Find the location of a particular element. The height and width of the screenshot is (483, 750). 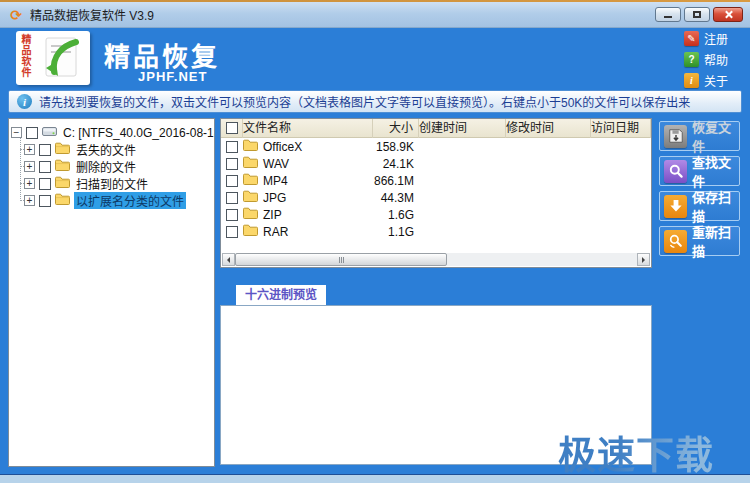

minimize-icon is located at coordinates (668, 17).